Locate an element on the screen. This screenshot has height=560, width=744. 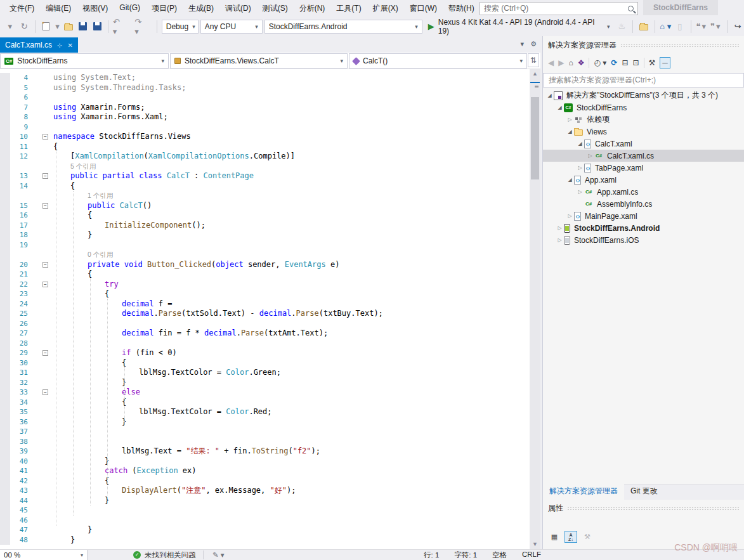
type-dropdown: StockDiffEarns.Views.CalcT▾ is located at coordinates (259, 61).